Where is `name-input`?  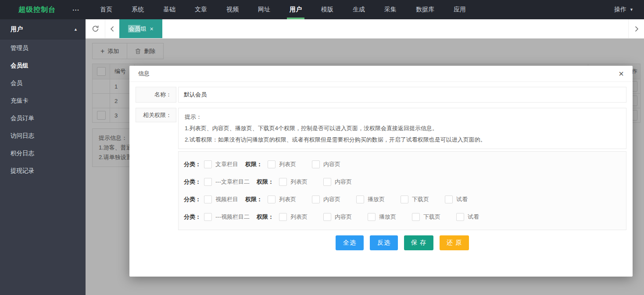
name-input is located at coordinates (402, 95).